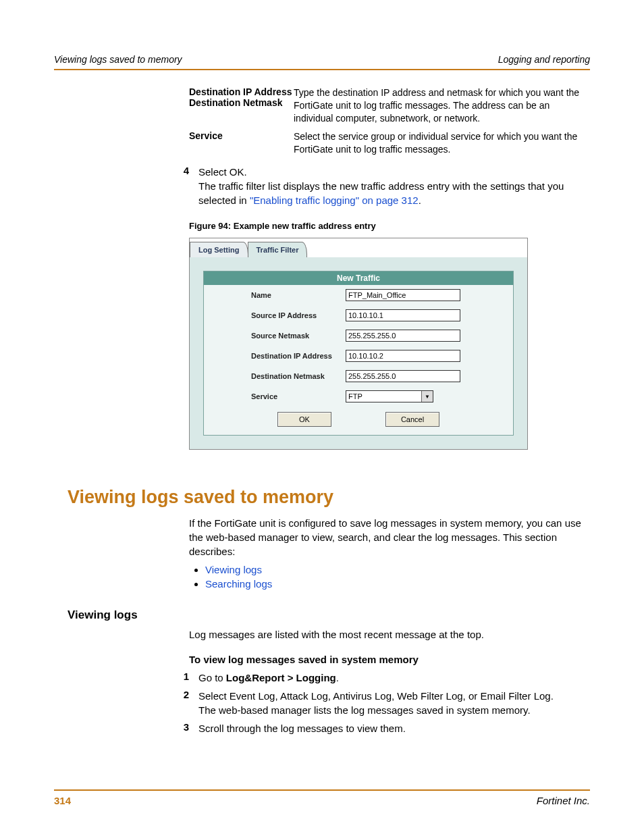 The image size is (644, 834). I want to click on source-netmask-input, so click(403, 336).